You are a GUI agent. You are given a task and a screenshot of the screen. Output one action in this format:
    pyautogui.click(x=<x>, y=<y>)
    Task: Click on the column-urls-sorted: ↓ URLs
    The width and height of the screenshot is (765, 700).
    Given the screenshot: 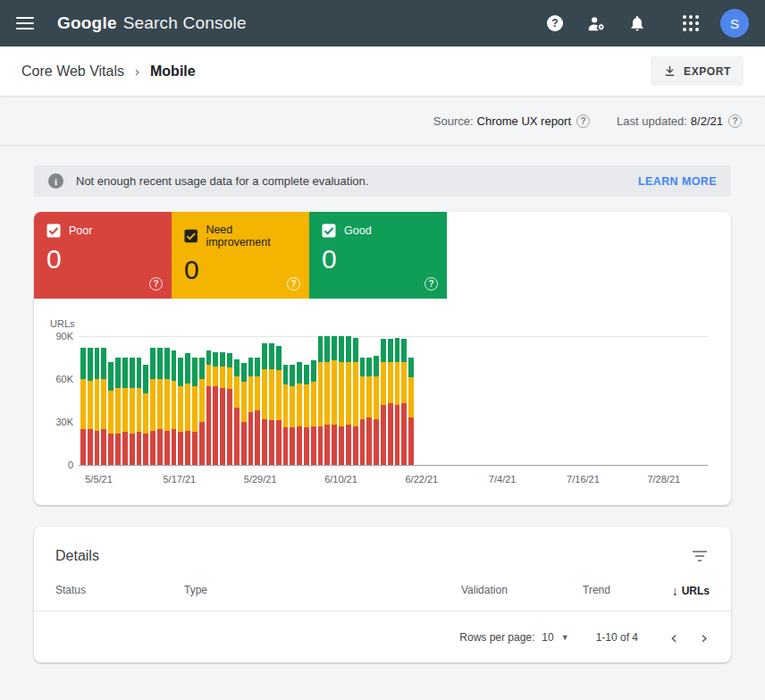 What is the action you would take?
    pyautogui.click(x=691, y=591)
    